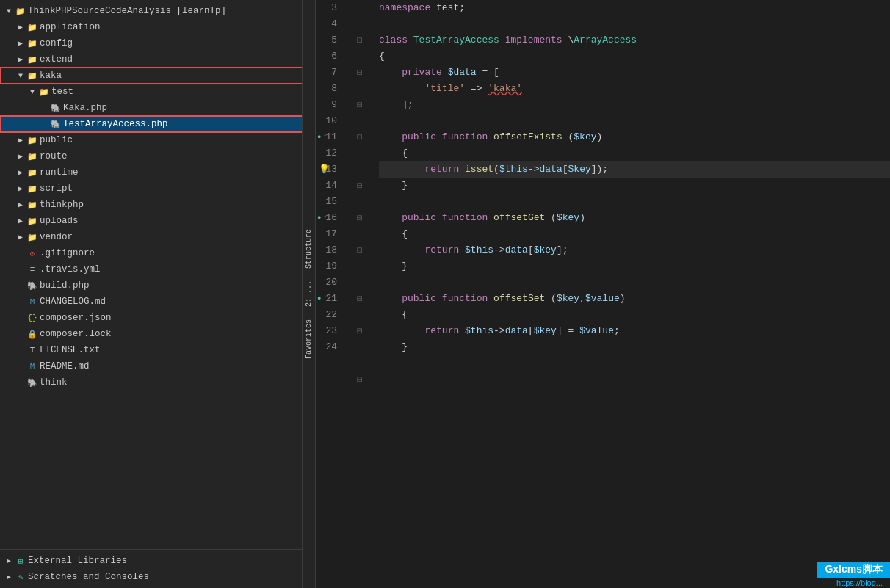 This screenshot has height=588, width=890. I want to click on code-line-23: return $this->data[$key] = $value;, so click(634, 331).